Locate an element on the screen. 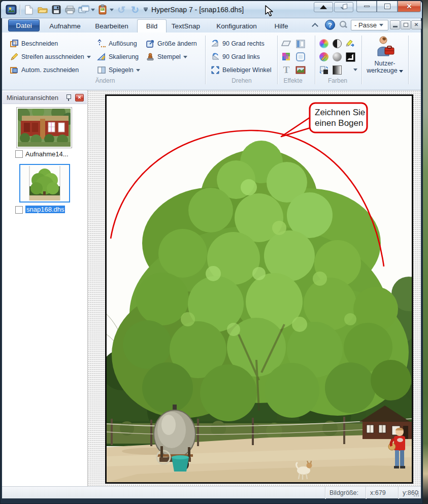  window-effect-icon is located at coordinates (301, 44).